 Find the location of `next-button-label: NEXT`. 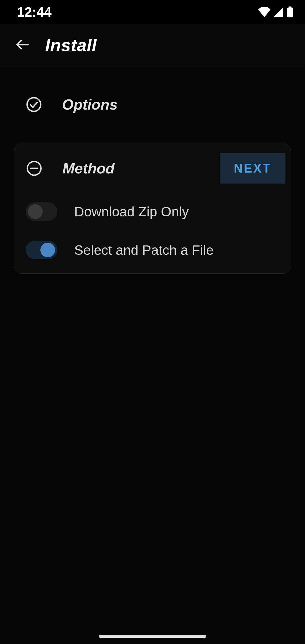

next-button-label: NEXT is located at coordinates (252, 168).